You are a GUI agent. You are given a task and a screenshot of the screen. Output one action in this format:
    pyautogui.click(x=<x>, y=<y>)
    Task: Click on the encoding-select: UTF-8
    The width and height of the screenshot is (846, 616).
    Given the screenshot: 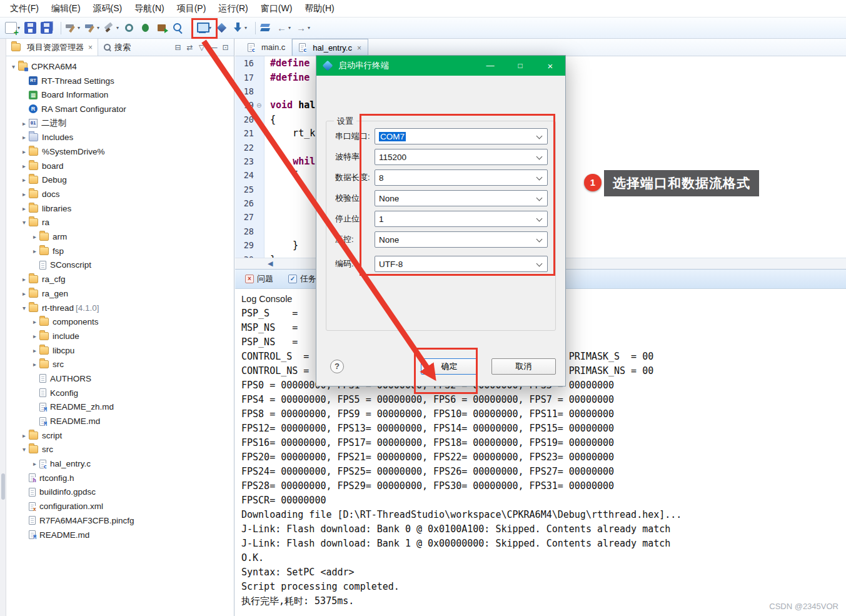 What is the action you would take?
    pyautogui.click(x=461, y=264)
    